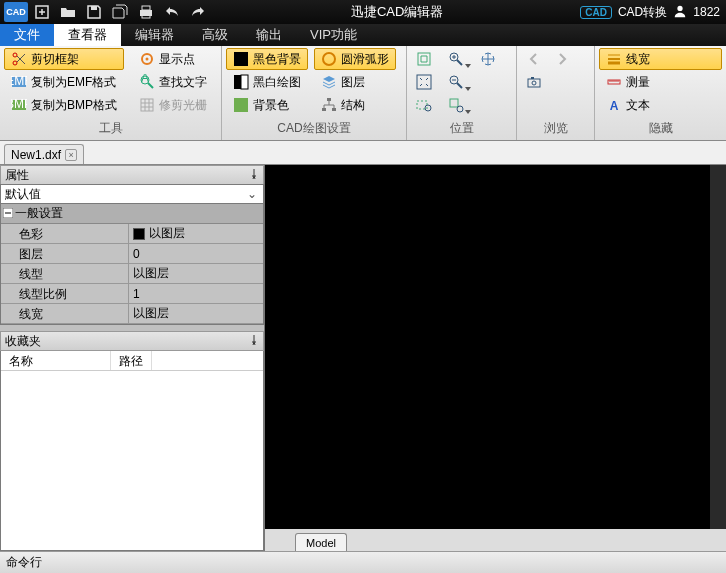  What do you see at coordinates (120, 12) in the screenshot?
I see `save-all-icon` at bounding box center [120, 12].